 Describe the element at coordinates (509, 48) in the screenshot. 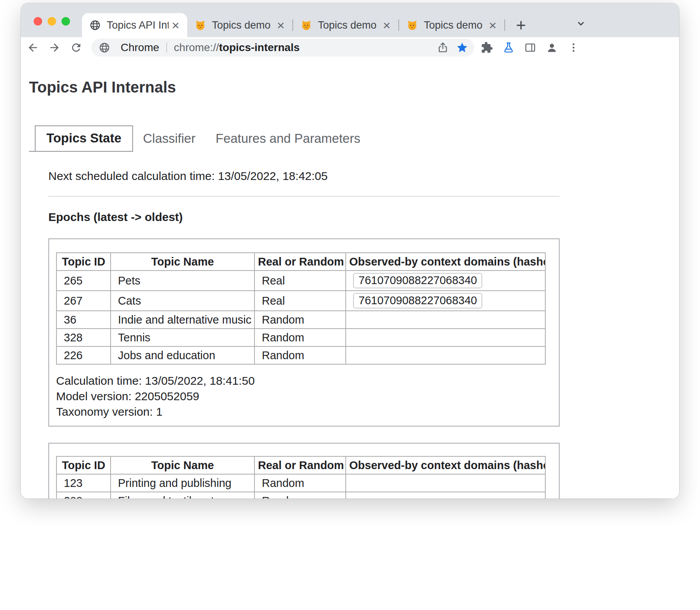

I see `labs-flask-icon` at that location.